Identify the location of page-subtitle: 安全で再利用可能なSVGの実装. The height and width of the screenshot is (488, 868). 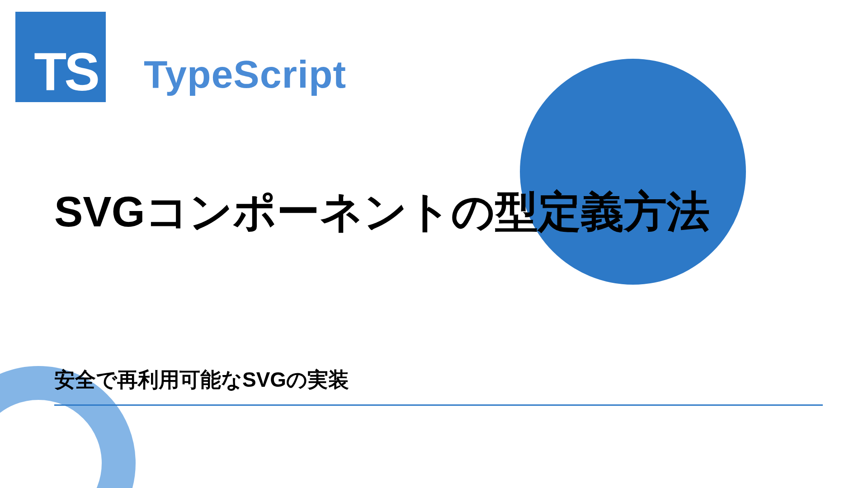
(202, 380).